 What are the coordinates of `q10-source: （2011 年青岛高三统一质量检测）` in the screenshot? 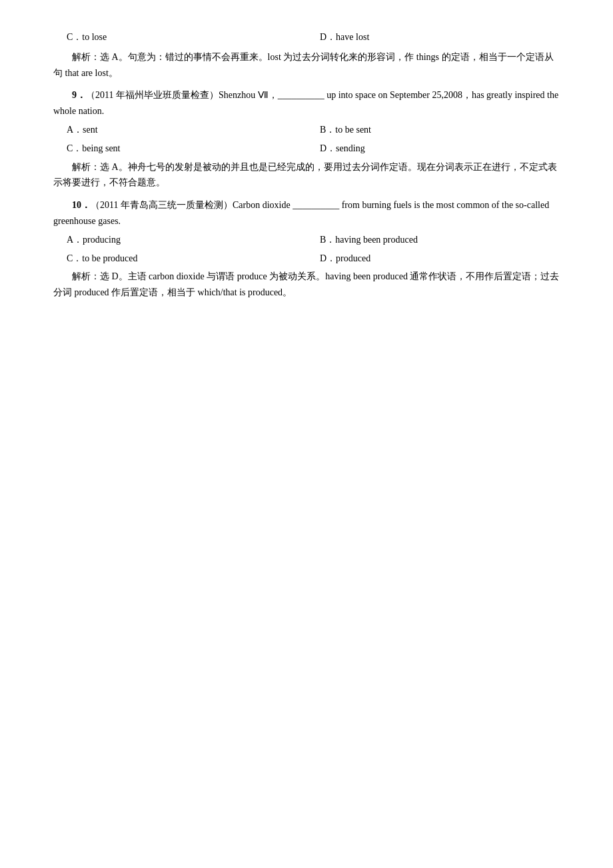 It's located at (161, 205).